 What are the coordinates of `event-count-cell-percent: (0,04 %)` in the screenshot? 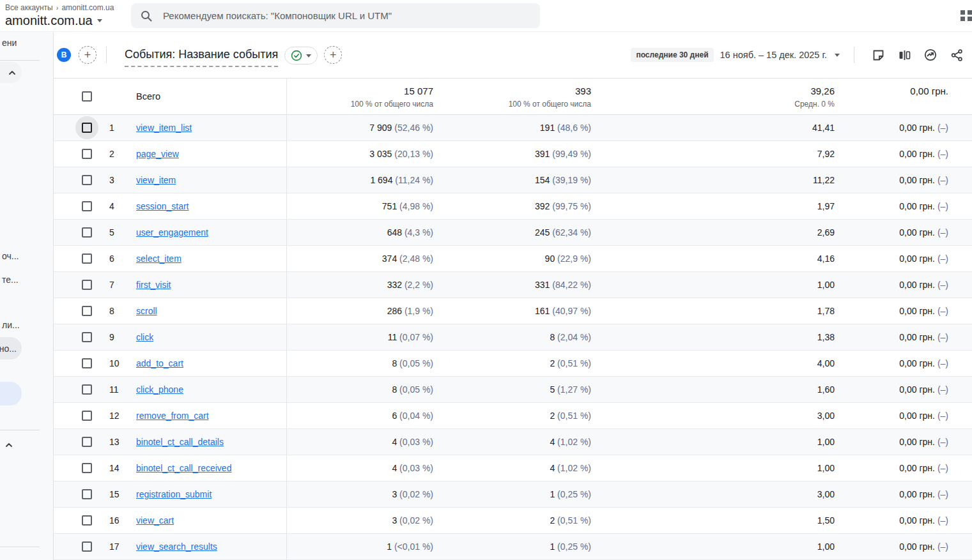 It's located at (417, 416).